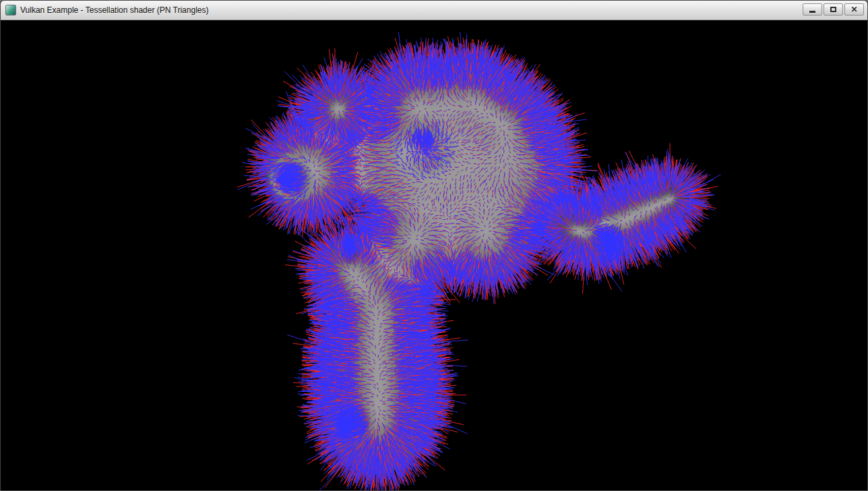 The height and width of the screenshot is (491, 868). What do you see at coordinates (813, 9) in the screenshot?
I see `minimize-button` at bounding box center [813, 9].